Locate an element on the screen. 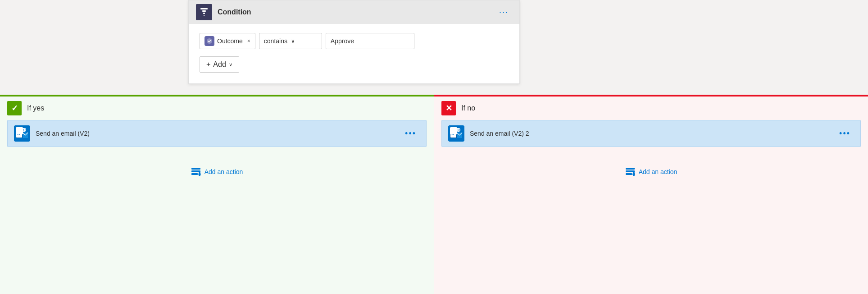  add-chevron-icon: ∨ is located at coordinates (231, 65).